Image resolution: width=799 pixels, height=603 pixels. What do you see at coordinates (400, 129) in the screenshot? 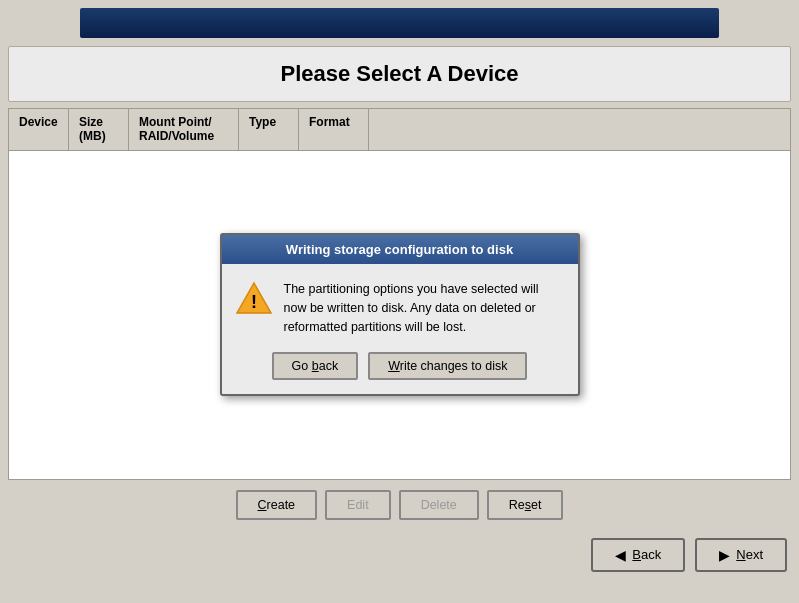
I see `table-header: Device Size (MB) Mount Point/ RAID/Volum…` at bounding box center [400, 129].